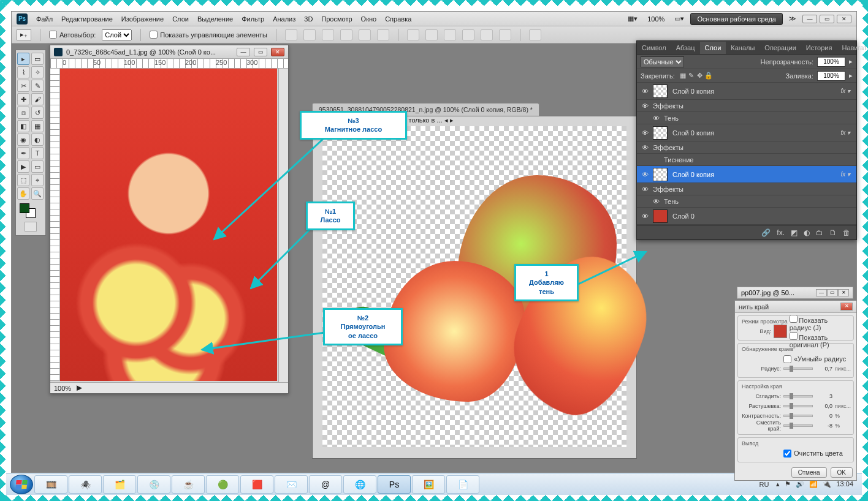 The image size is (868, 501). Describe the element at coordinates (851, 61) in the screenshot. I see `opacity-arrow-icon: ▸` at that location.